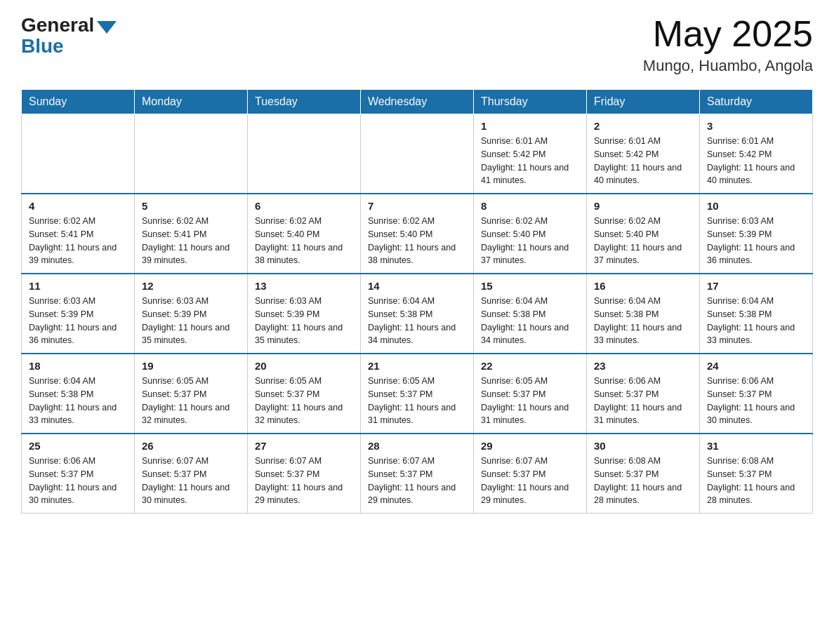 The image size is (834, 644). Describe the element at coordinates (643, 154) in the screenshot. I see `calendar-cell: 2Sunrise: 6:01 AM Sunset: 5:42 PM Daylig…` at that location.